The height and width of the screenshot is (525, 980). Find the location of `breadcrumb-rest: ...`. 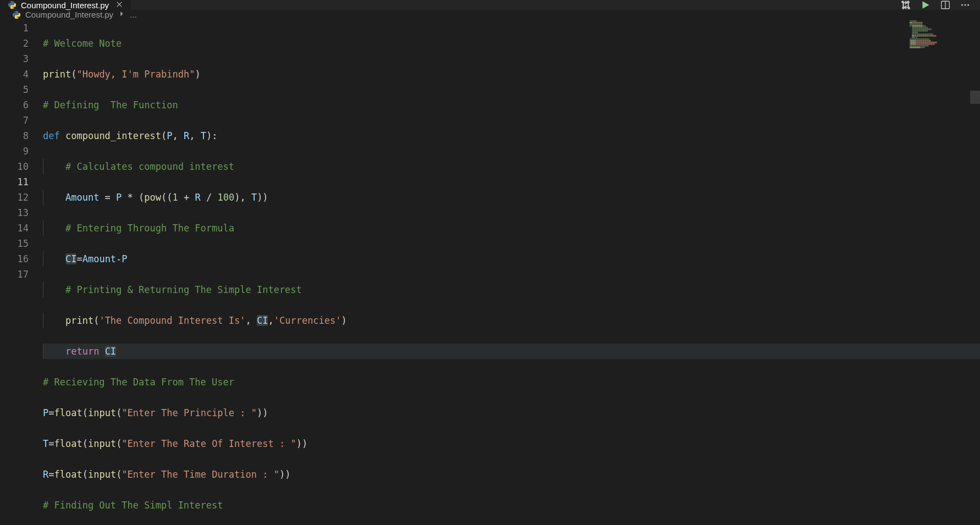

breadcrumb-rest: ... is located at coordinates (133, 14).